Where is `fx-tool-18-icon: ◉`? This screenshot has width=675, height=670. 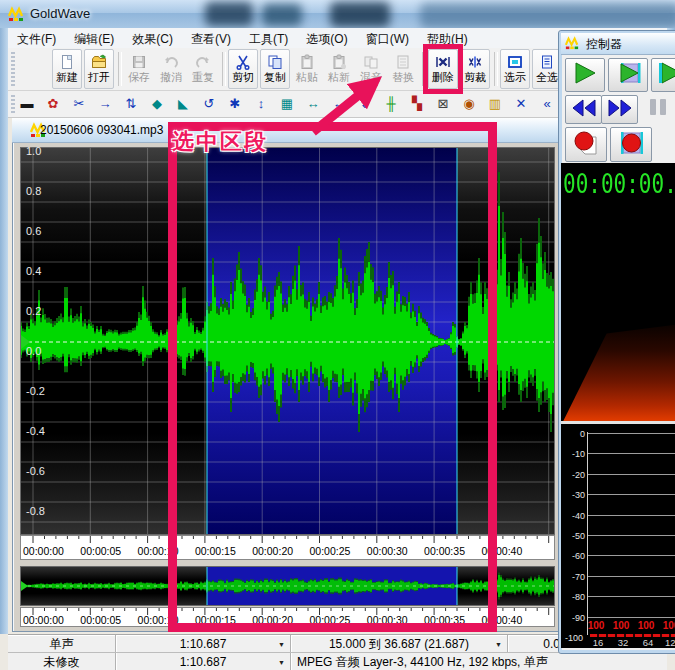 fx-tool-18-icon: ◉ is located at coordinates (469, 104).